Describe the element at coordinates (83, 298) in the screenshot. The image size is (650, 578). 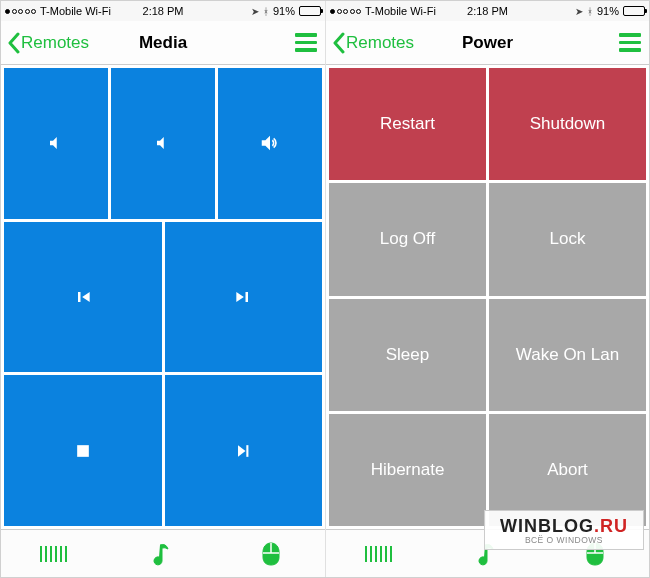
I see `previous-track-button` at that location.